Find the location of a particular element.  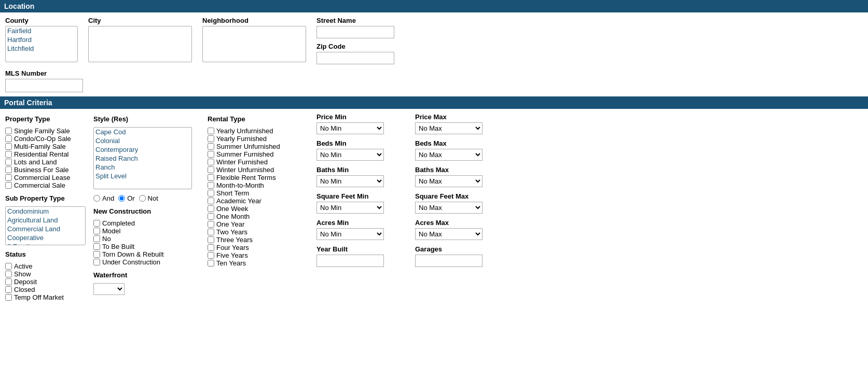

col-min-values: Price Min No Min 50,000 100,000 Beds Min… is located at coordinates (363, 190).